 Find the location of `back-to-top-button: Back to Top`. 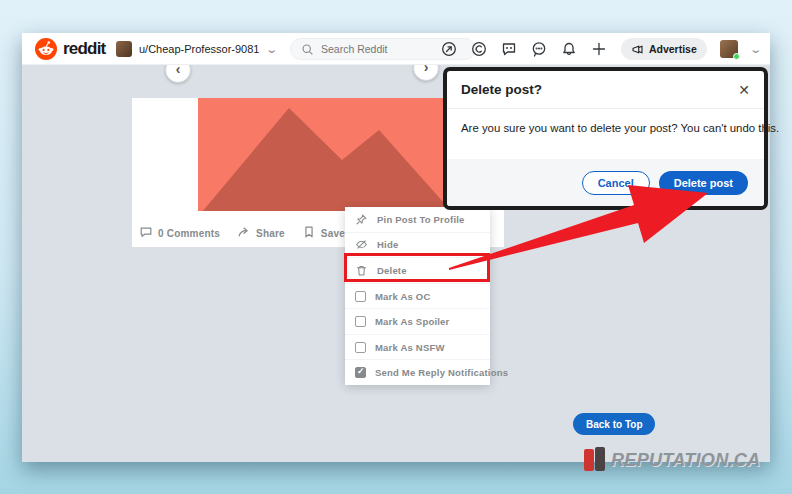

back-to-top-button: Back to Top is located at coordinates (614, 424).